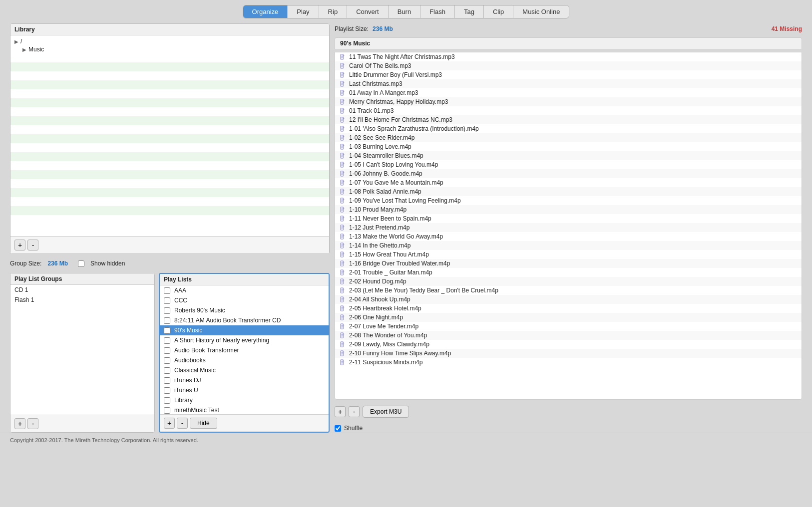 This screenshot has height=507, width=812. I want to click on track-item: 2-09 Lawdy, Miss Clawdy.m4p, so click(568, 344).